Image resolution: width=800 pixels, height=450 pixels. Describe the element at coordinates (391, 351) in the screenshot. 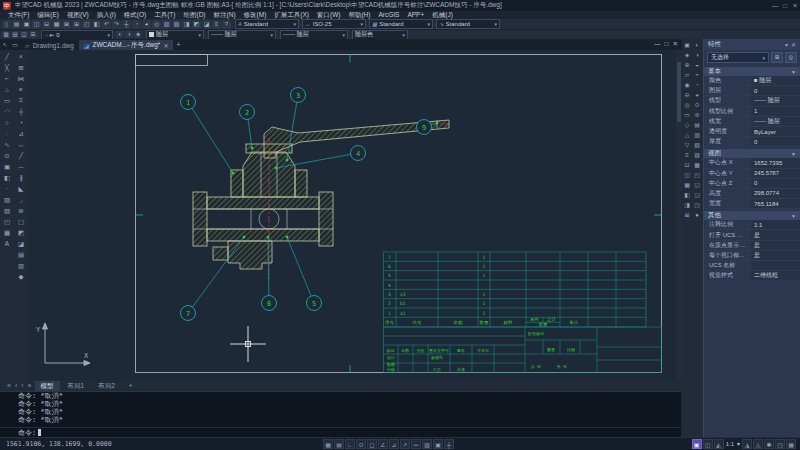

I see `title-block-label: 标记` at that location.